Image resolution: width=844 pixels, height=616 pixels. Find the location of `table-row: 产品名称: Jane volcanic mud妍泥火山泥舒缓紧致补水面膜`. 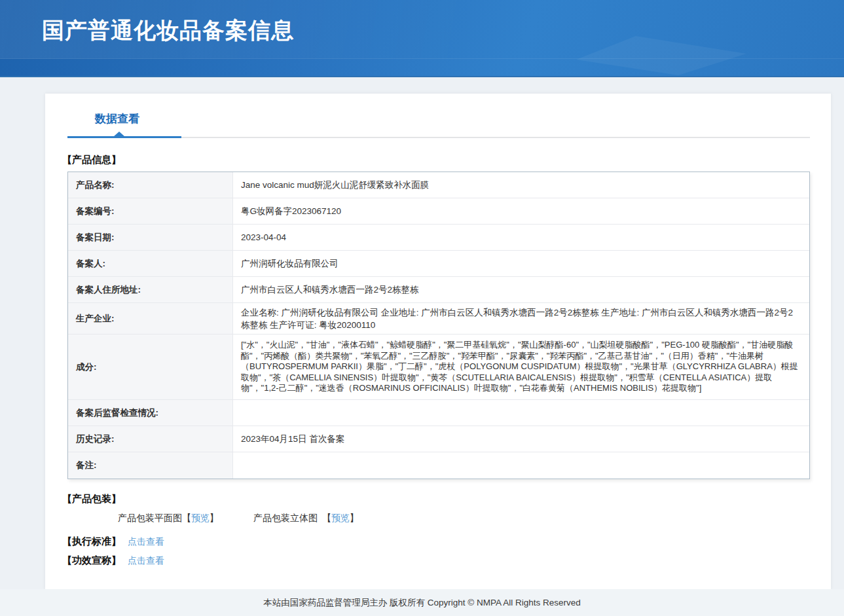

table-row: 产品名称: Jane volcanic mud妍泥火山泥舒缓紧致补水面膜 is located at coordinates (439, 185).